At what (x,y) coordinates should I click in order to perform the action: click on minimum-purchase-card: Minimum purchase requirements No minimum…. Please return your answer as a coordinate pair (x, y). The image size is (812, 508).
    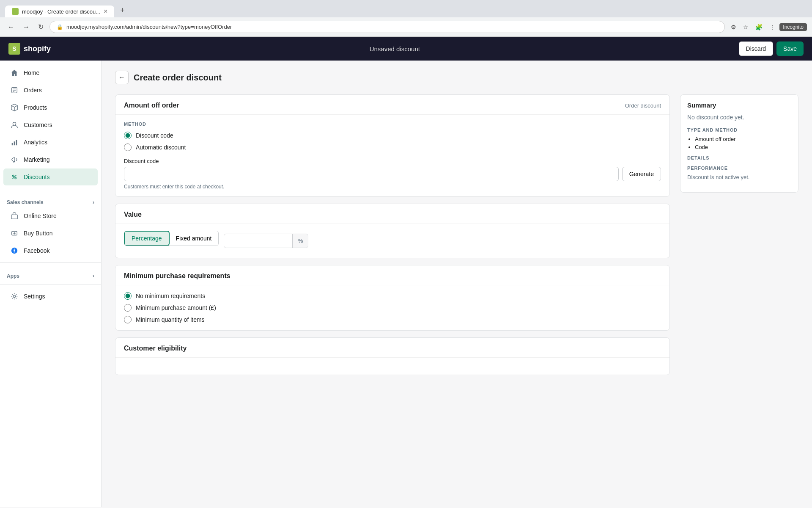
    Looking at the image, I should click on (392, 298).